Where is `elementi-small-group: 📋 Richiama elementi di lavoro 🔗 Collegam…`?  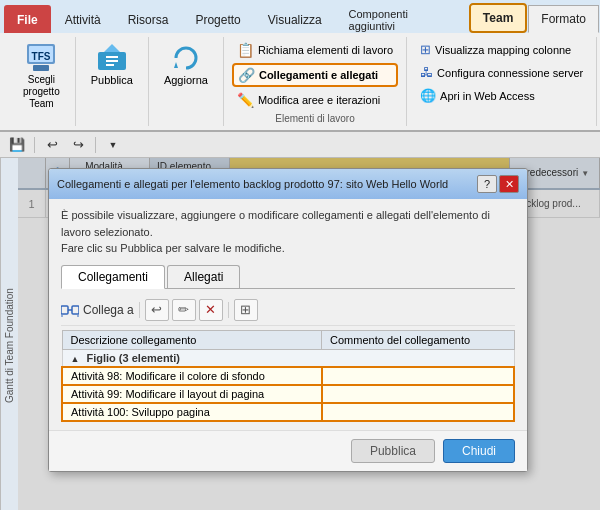 elementi-small-group: 📋 Richiama elementi di lavoro 🔗 Collegam… is located at coordinates (315, 75).